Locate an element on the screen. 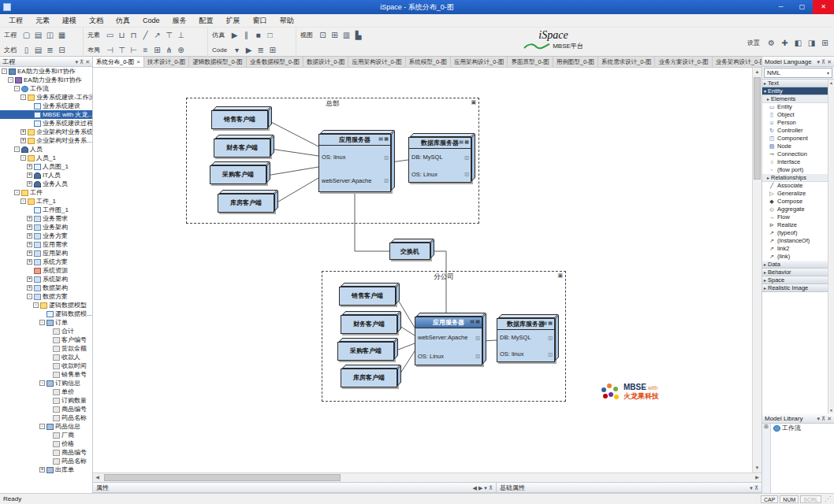 The image size is (834, 504). tree-item: 药品名称 is located at coordinates (46, 417).